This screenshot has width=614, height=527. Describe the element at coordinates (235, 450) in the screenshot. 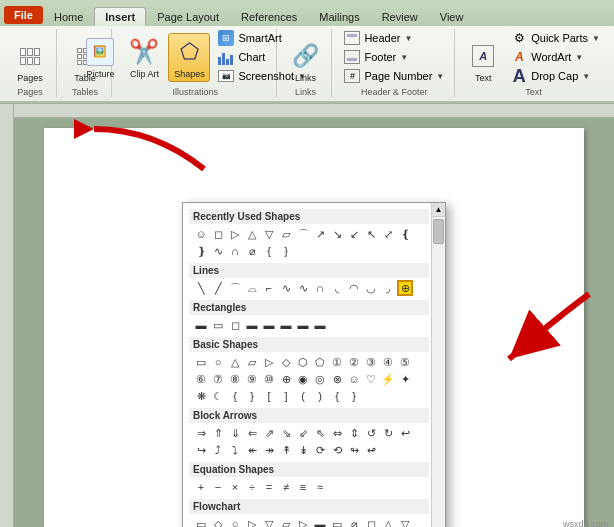

I see `shape-item: ⤵` at that location.